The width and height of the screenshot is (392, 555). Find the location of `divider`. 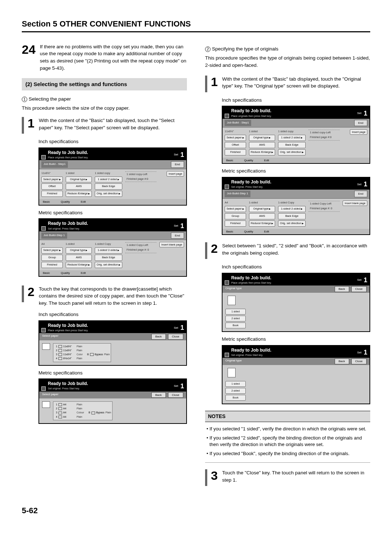

divider is located at coordinates (287, 463).